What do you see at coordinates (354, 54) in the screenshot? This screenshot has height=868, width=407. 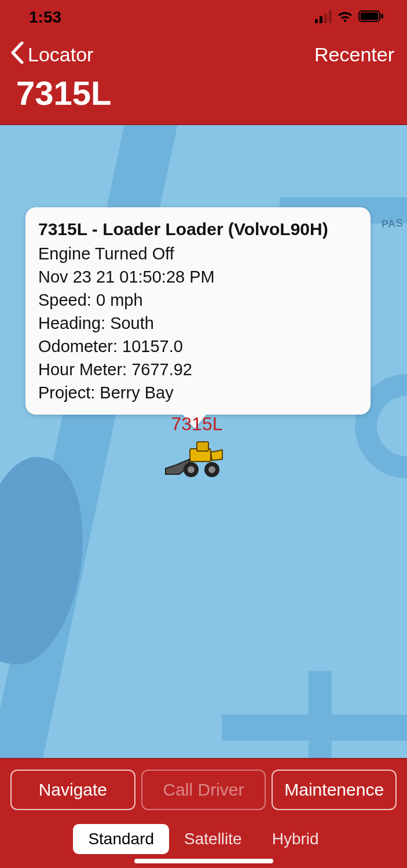 I see `recenter-button: Recenter` at bounding box center [354, 54].